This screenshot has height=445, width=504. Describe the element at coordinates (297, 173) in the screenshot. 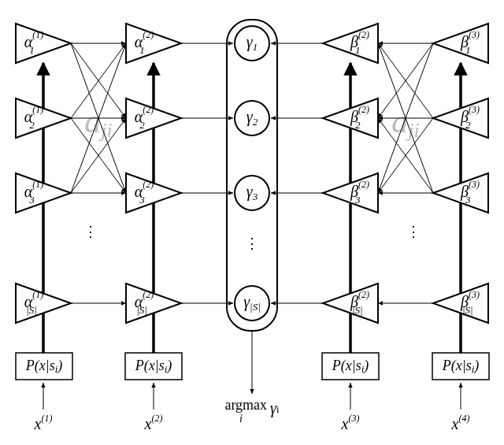

I see `edges-beta2-gamma` at that location.